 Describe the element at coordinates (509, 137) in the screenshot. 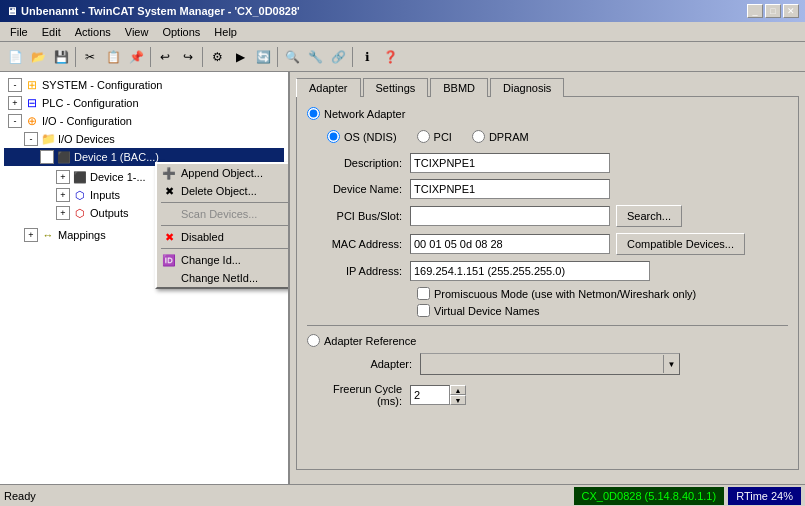

I see `radio-dpram-text: DPRAM` at that location.